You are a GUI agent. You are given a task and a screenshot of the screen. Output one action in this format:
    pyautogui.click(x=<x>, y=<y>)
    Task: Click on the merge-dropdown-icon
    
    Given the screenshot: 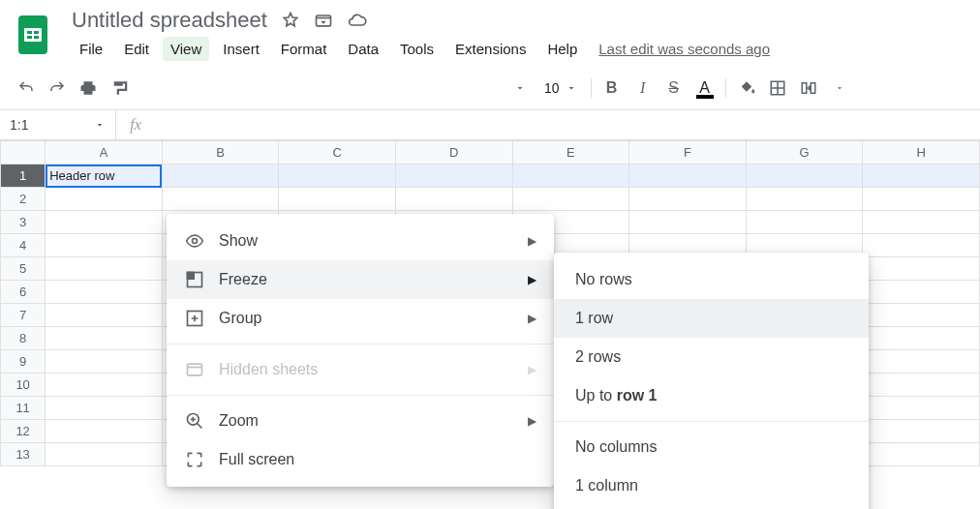 What is the action you would take?
    pyautogui.click(x=840, y=88)
    